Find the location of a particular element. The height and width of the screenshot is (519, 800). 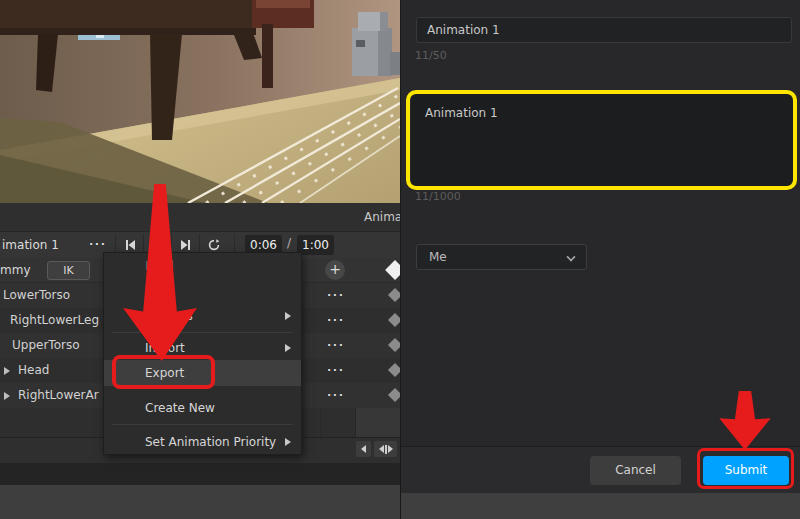

track-name: LowerTorso is located at coordinates (36, 295).